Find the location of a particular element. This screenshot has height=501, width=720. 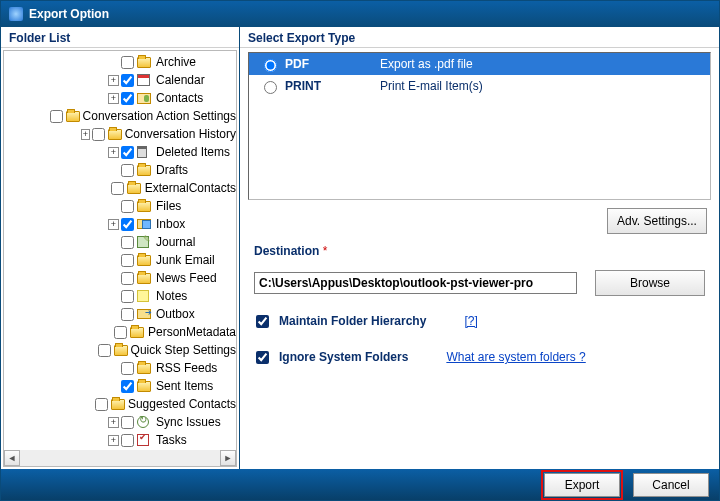

system-folders-link: What are system folders ? is located at coordinates (516, 357).